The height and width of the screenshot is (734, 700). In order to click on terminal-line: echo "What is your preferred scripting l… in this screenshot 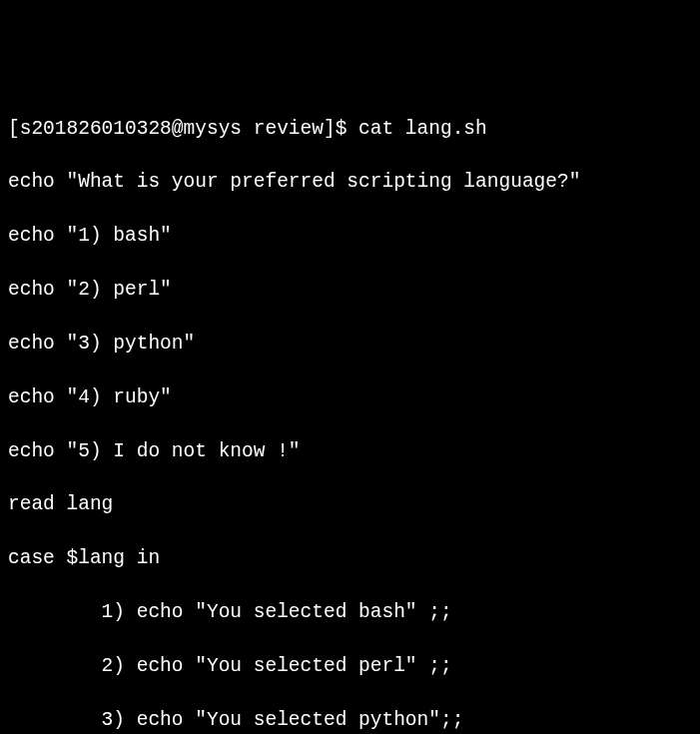, I will do `click(350, 182)`.